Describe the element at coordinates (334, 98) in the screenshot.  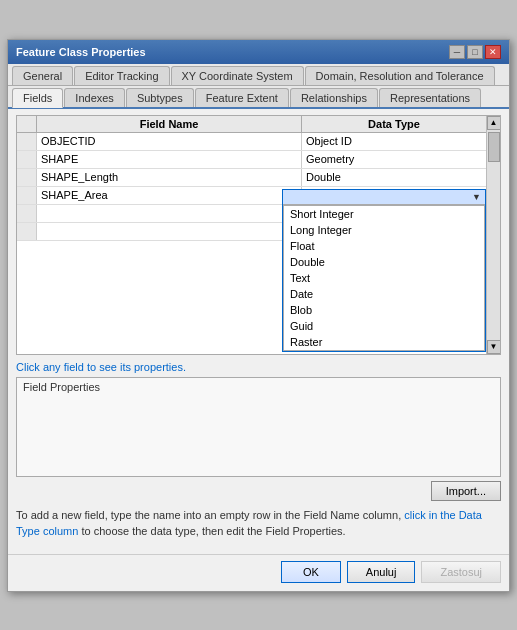
I see `tab-relationships: Relationships` at that location.